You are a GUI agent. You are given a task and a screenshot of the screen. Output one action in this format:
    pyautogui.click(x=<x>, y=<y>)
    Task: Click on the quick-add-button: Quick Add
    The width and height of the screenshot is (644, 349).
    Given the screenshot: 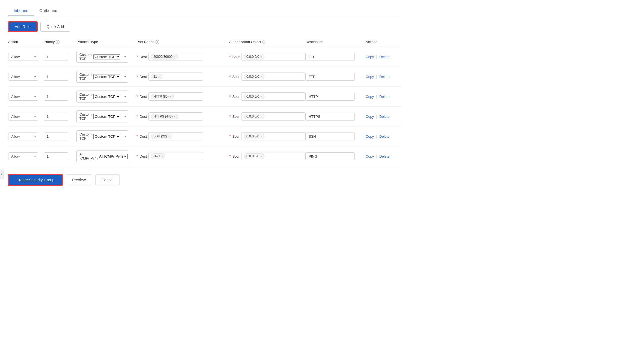 What is the action you would take?
    pyautogui.click(x=55, y=27)
    